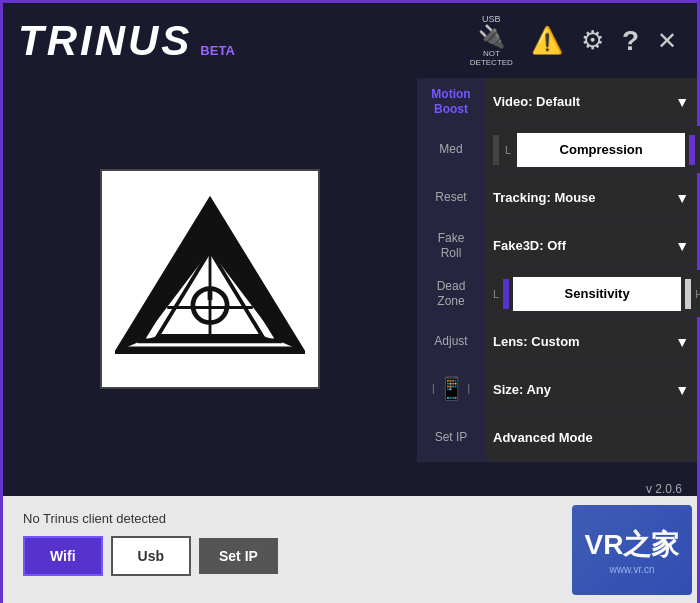  I want to click on close-button: ✕, so click(667, 41).